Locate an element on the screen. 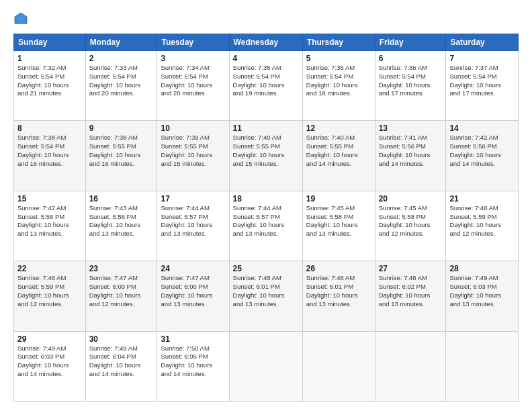 This screenshot has width=532, height=411. calendar-cell: 8Sunrise: 7:38 AM Sunset: 5:54 PM Daylig… is located at coordinates (50, 156).